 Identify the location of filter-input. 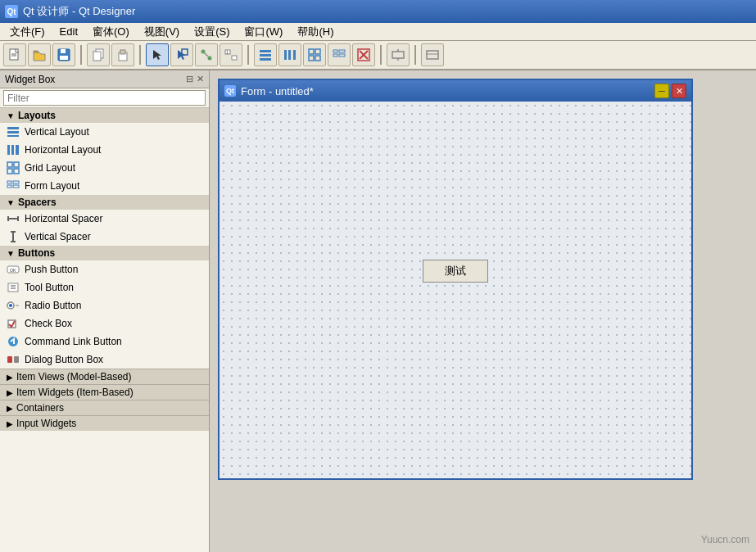
(105, 98).